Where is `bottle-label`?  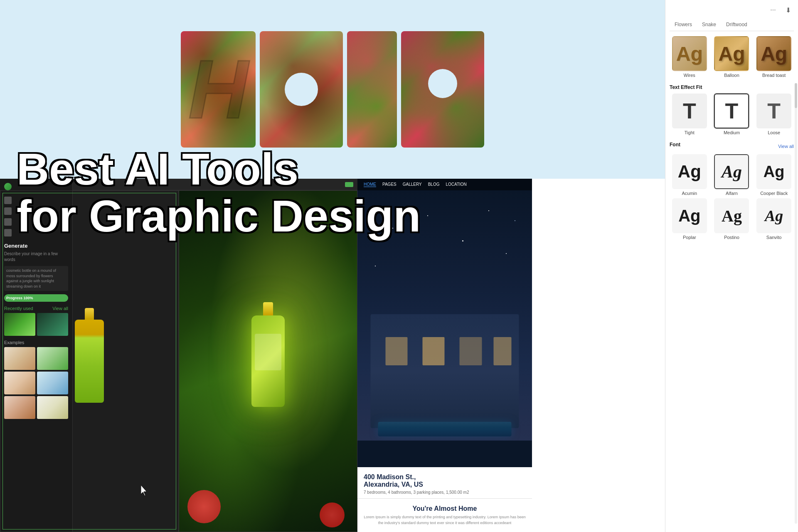
bottle-label is located at coordinates (268, 352).